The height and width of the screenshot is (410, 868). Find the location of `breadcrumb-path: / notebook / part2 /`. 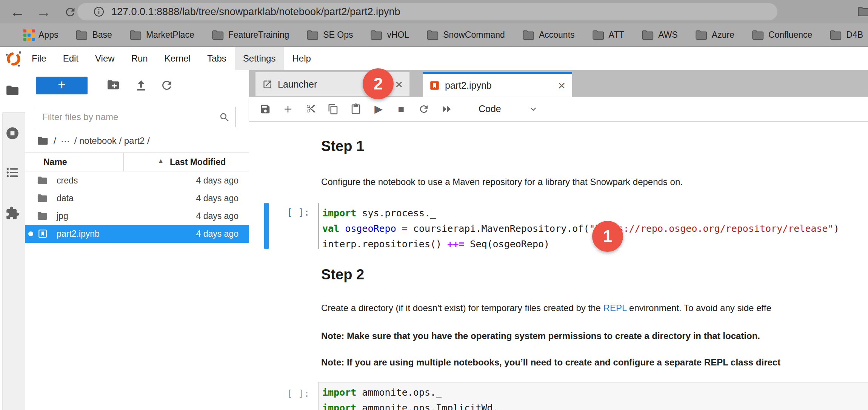

breadcrumb-path: / notebook / part2 / is located at coordinates (112, 141).